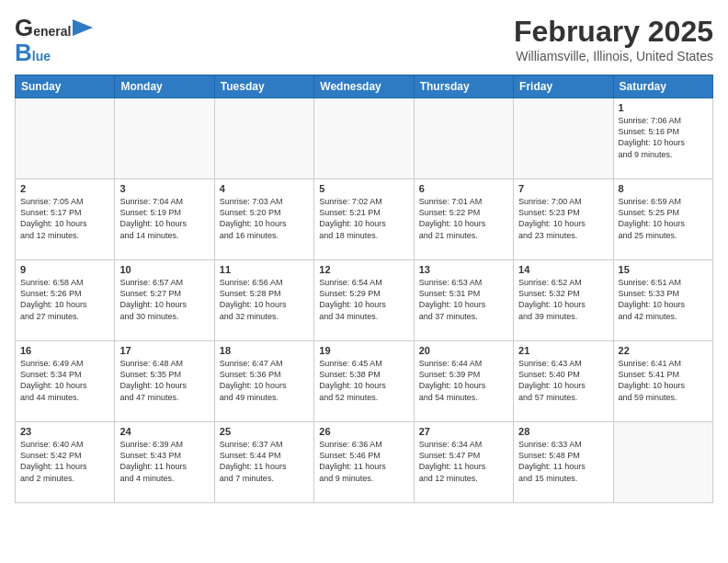 The image size is (728, 563). Describe the element at coordinates (264, 220) in the screenshot. I see `calendar-cell: 4Sunrise: 7:03 AM Sunset: 5:20 PM Daylig…` at that location.